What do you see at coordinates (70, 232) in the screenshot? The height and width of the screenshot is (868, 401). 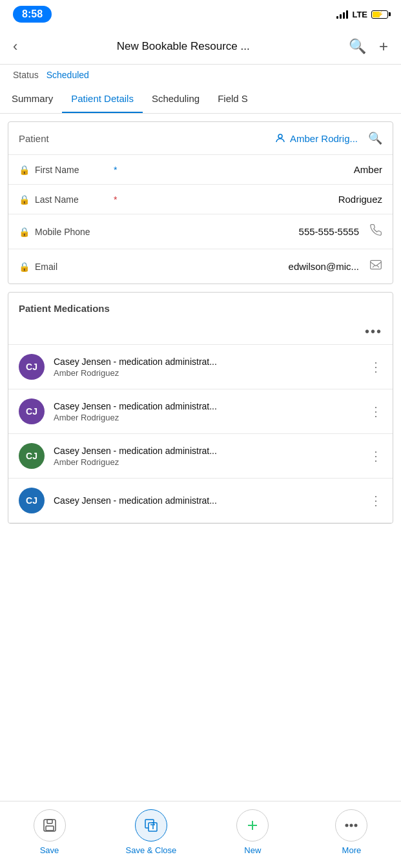 I see `mobile-phone-label: Mobile Phone` at bounding box center [70, 232].